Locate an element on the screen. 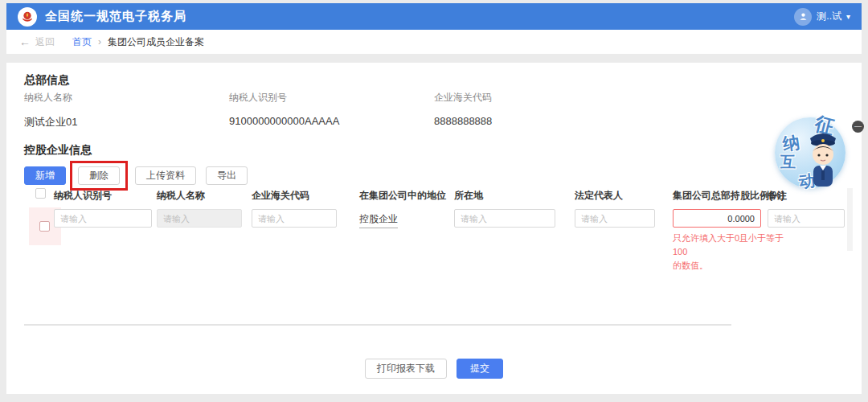 Image resolution: width=868 pixels, height=402 pixels. user-menu: 测..试 ▾ is located at coordinates (822, 17).